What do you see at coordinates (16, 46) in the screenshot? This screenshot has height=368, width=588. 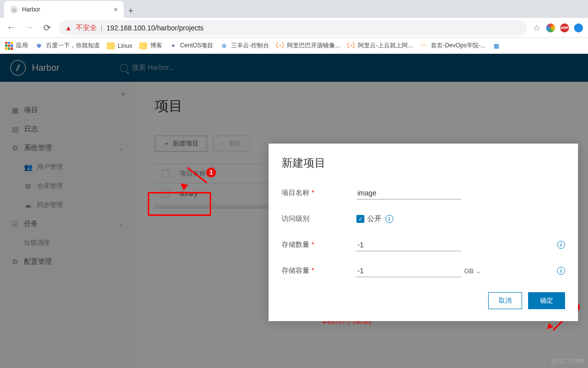 I see `apps-shortcut: 应用` at bounding box center [16, 46].